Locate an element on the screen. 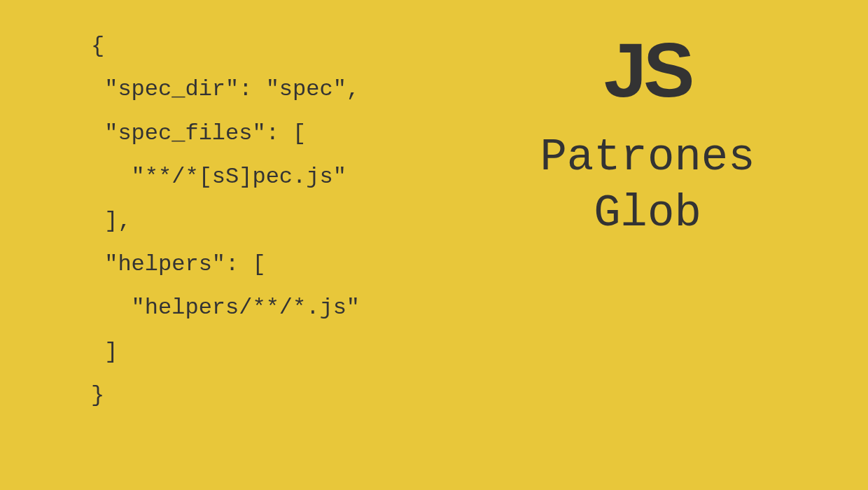 The height and width of the screenshot is (490, 868). code-line: "helpers": [ is located at coordinates (178, 265).